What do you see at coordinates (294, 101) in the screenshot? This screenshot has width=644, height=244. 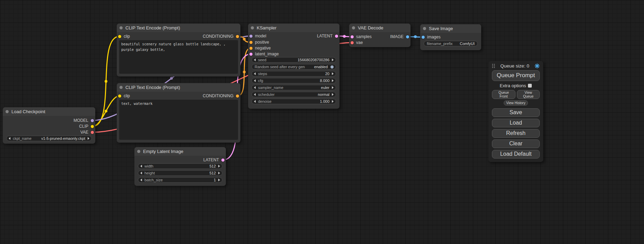 I see `denoise-widget: denoise 1.000` at bounding box center [294, 101].